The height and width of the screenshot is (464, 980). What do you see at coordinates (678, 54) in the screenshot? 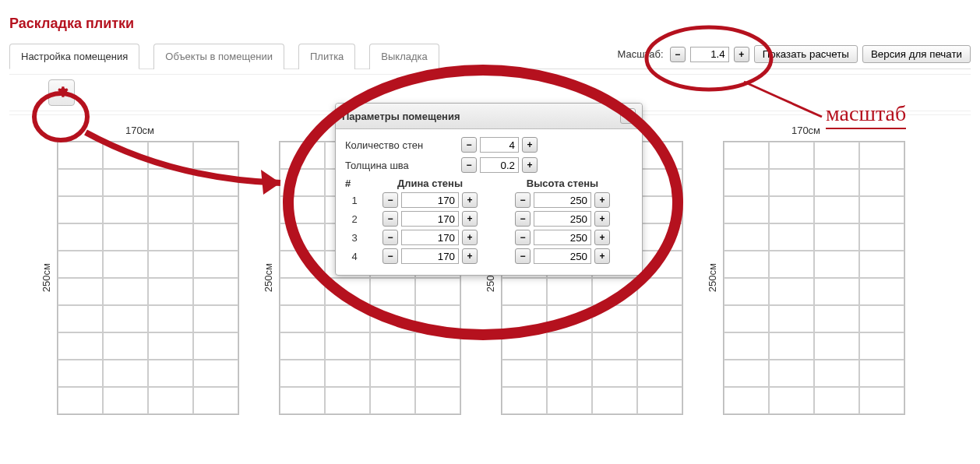
I see `scale-minus-button: −` at bounding box center [678, 54].